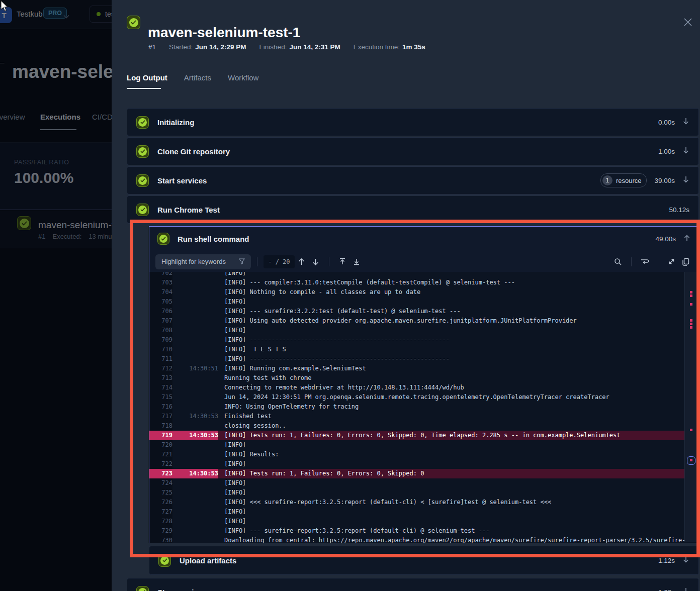 Image resolution: width=700 pixels, height=591 pixels. Describe the element at coordinates (459, 539) in the screenshot. I see `log-line-message: Downloading from central: https://repo.m…` at that location.